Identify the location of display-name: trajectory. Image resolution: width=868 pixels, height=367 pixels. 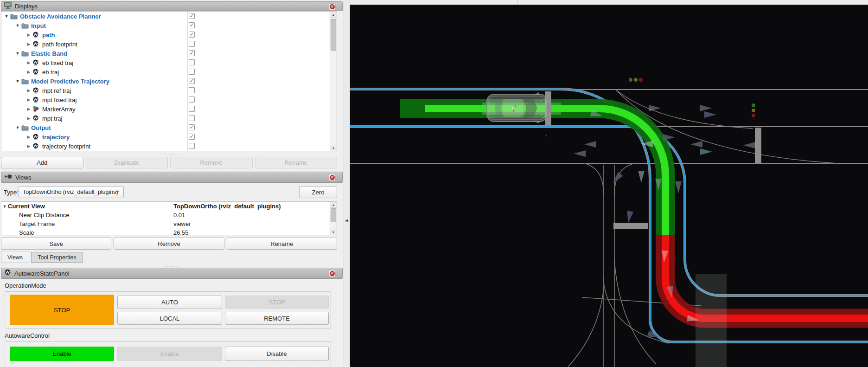
(56, 137).